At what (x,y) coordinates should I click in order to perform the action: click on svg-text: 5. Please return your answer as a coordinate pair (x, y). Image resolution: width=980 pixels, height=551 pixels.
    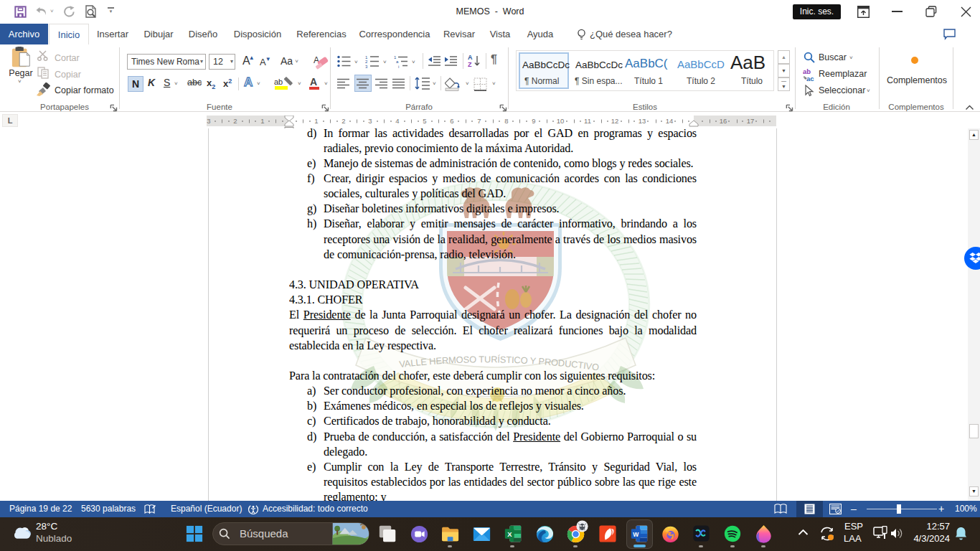
    Looking at the image, I should click on (425, 121).